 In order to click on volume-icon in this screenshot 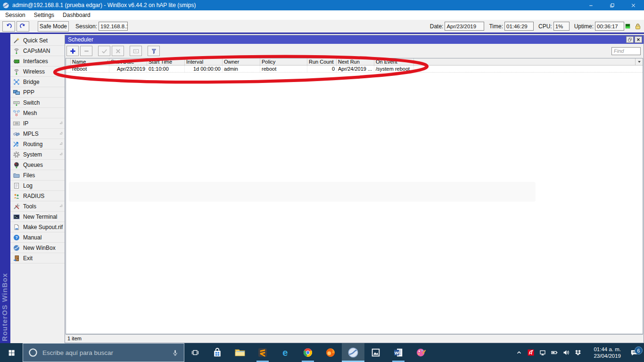, I will do `click(566, 353)`.